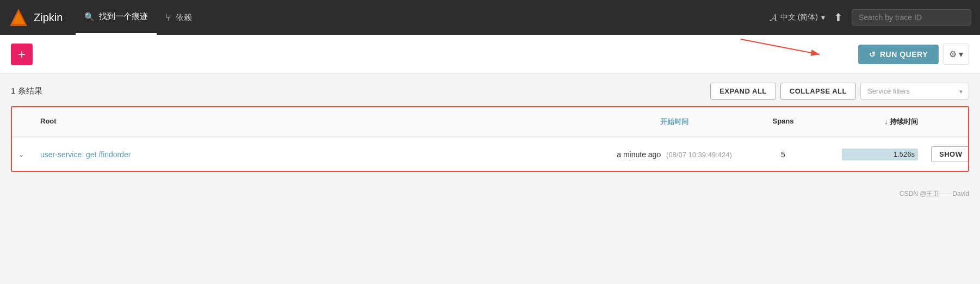  I want to click on trace-search-input, so click(911, 17).